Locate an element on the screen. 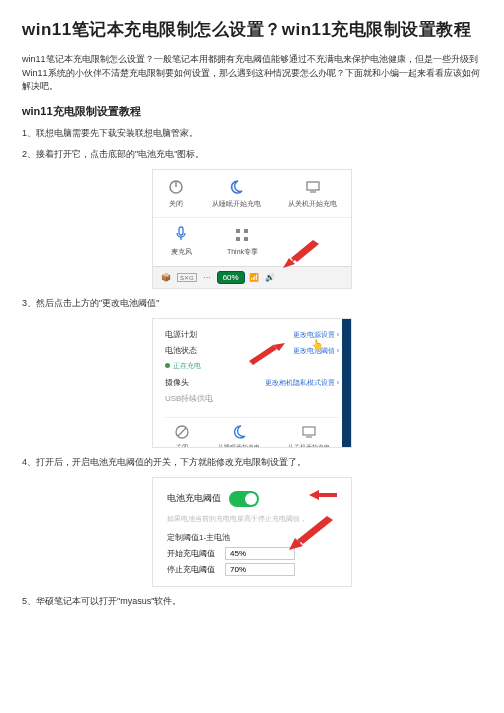 The height and width of the screenshot is (713, 504). option-off: 关闭 is located at coordinates (176, 194).